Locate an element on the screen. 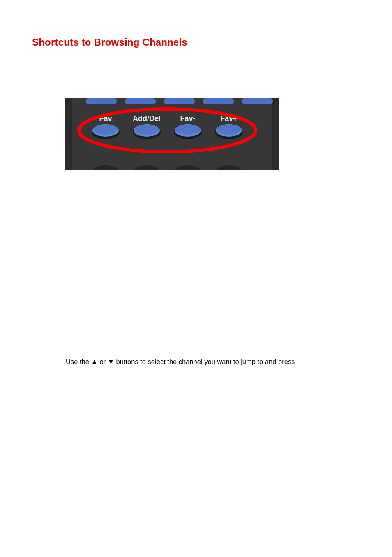 The image size is (392, 557). instruction-prefix: Use the is located at coordinates (78, 362).